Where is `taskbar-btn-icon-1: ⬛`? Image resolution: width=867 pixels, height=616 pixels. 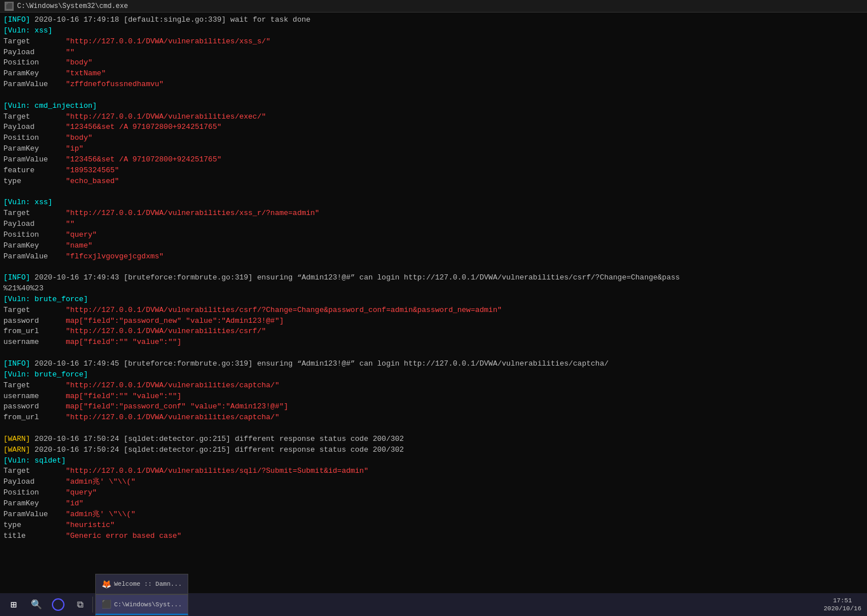
taskbar-btn-icon-1: ⬛ is located at coordinates (106, 605).